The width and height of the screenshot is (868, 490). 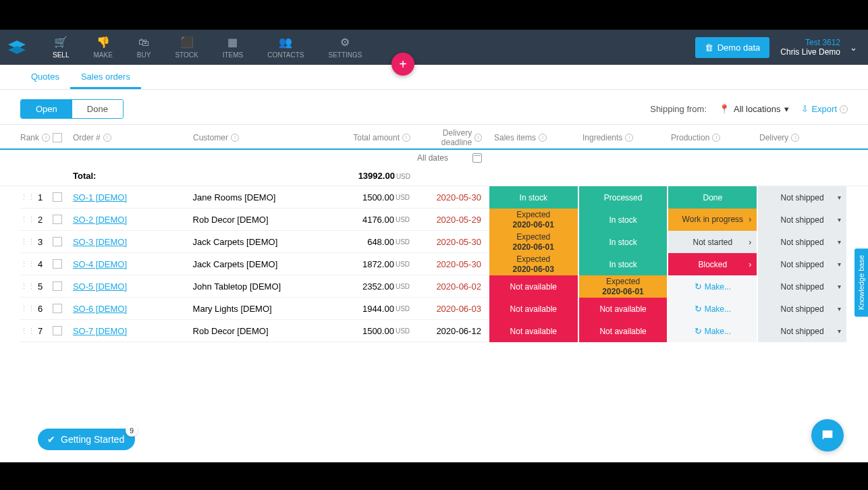 I want to click on customer-cell: John Tabletop [DEMO], so click(x=256, y=286).